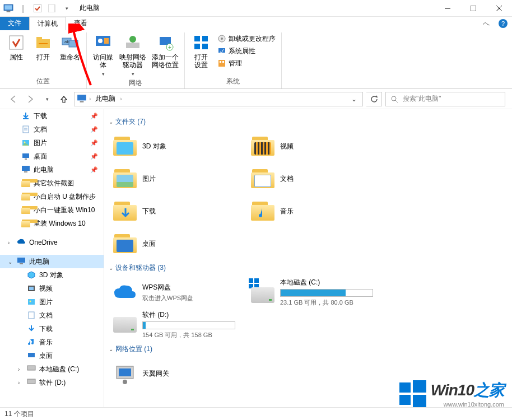 This screenshot has width=512, height=420. Describe the element at coordinates (320, 292) in the screenshot. I see `device-drive-c: 本地磁盘 (C:)23.1 GB 可用，共 80.0 GB` at that location.